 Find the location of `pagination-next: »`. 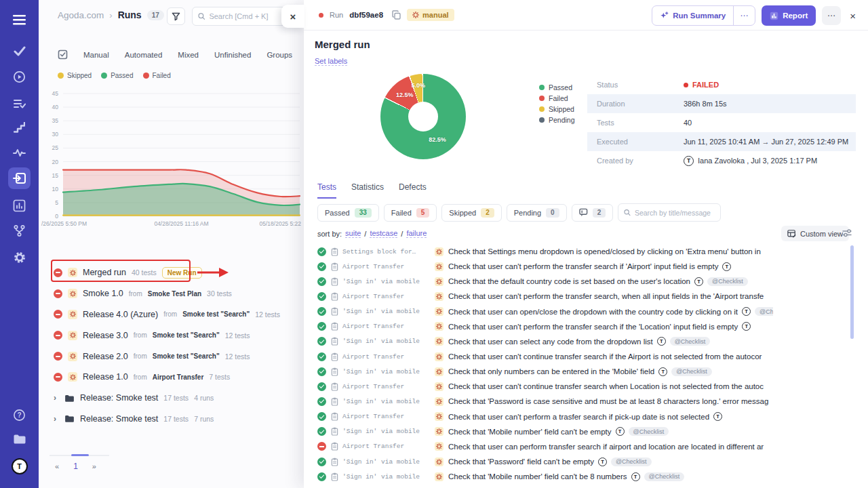

pagination-next: » is located at coordinates (94, 466).